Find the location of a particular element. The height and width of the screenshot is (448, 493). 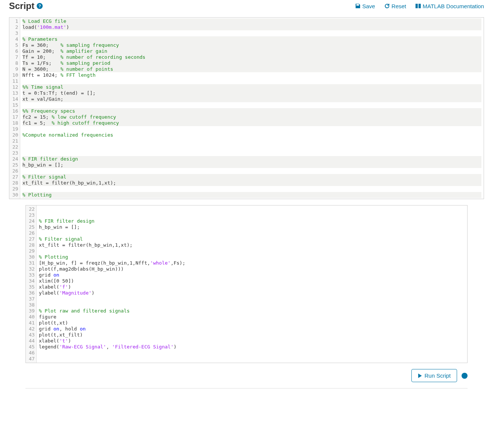

reset-label: Reset is located at coordinates (399, 6).